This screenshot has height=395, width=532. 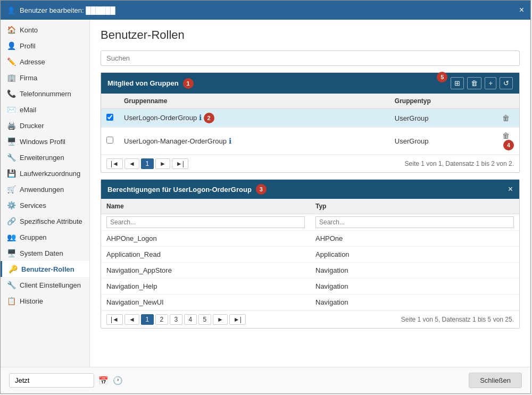 What do you see at coordinates (310, 287) in the screenshot?
I see `table-row: Navigation_Help Navigation` at bounding box center [310, 287].